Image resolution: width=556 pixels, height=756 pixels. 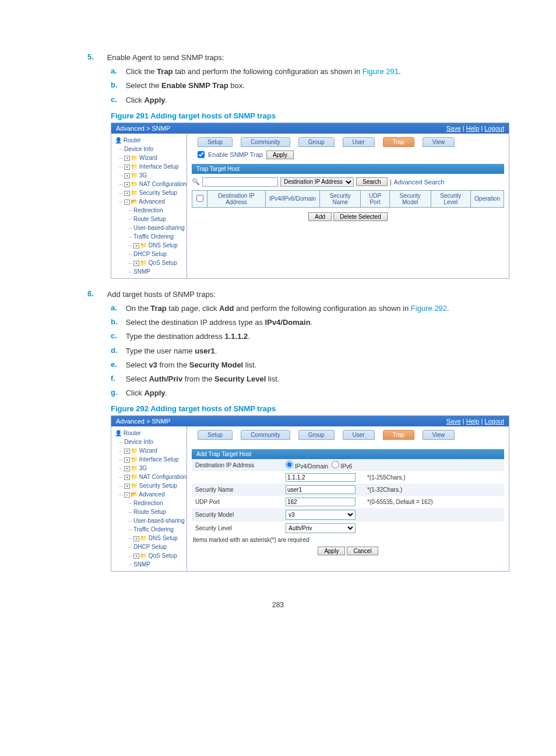 What do you see at coordinates (163, 245) in the screenshot?
I see `t: DNS Setup` at bounding box center [163, 245].